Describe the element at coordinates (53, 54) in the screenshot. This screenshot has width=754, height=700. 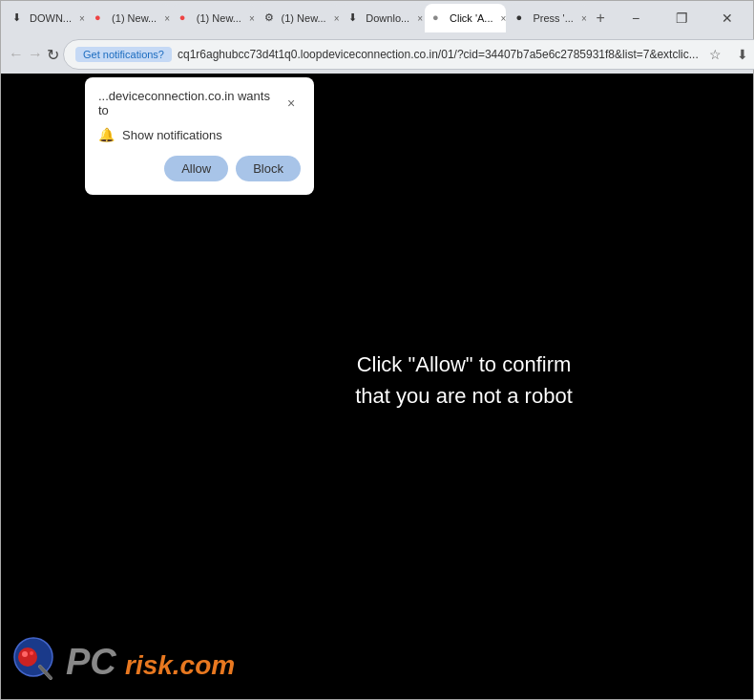
I see `reload-button: ↻` at that location.